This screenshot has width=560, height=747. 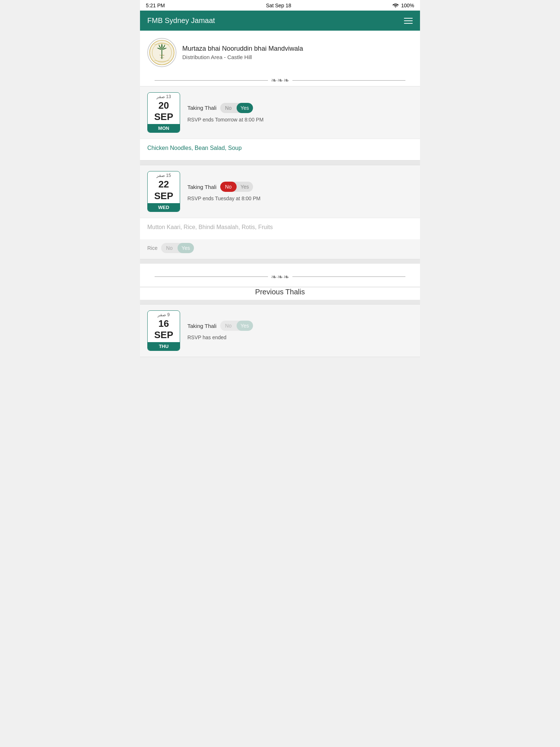 I want to click on rice-toggle-yes: Yes, so click(x=186, y=248).